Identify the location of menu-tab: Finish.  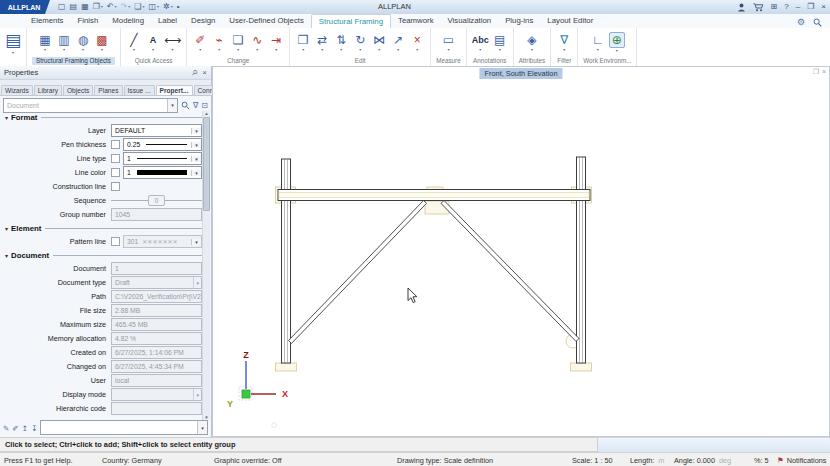
(88, 21).